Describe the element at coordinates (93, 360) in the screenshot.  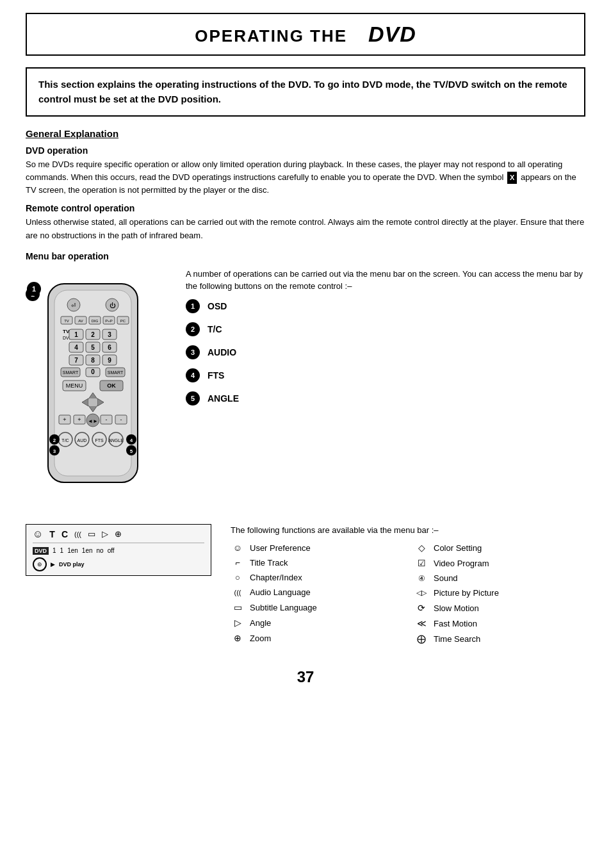
I see `svg-text: 8` at that location.